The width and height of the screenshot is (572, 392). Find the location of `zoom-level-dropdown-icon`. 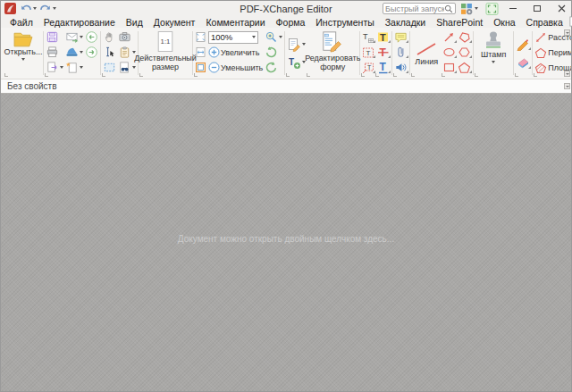

zoom-level-dropdown-icon is located at coordinates (254, 38).